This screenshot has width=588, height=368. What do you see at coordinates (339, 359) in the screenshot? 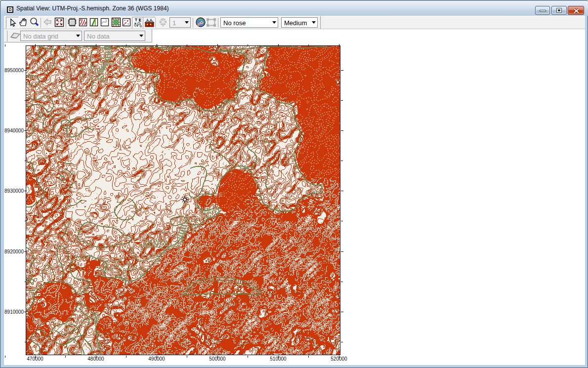
I see `svg-text: 520000` at bounding box center [339, 359].